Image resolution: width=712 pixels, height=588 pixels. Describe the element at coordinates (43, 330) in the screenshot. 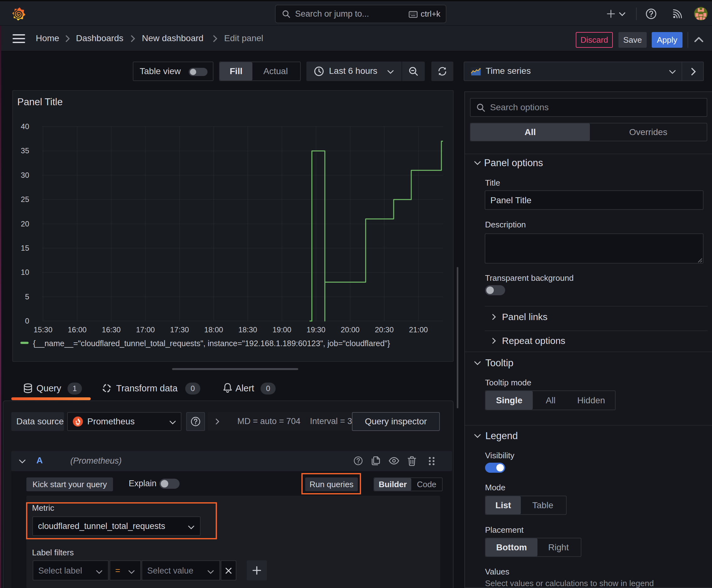

I see `svg-text: 15:30` at that location.